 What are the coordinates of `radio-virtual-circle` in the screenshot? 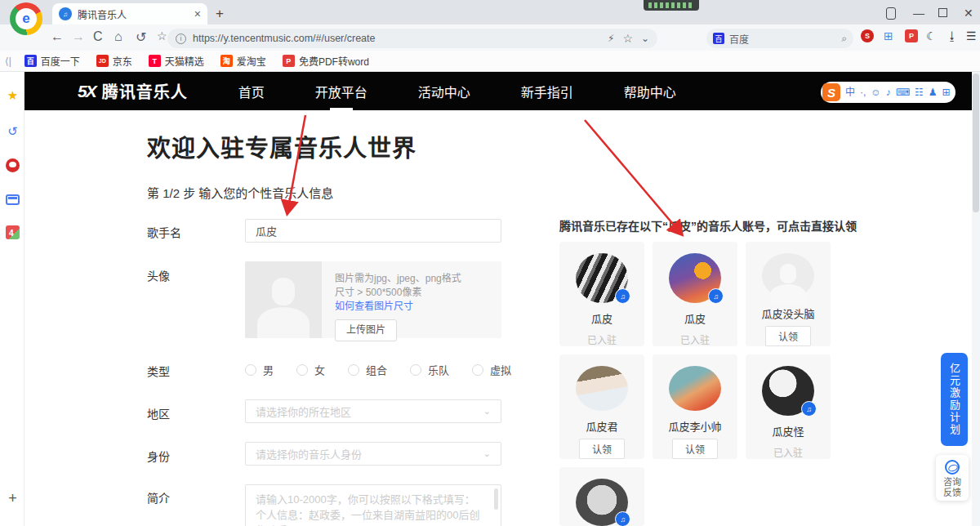 It's located at (478, 370).